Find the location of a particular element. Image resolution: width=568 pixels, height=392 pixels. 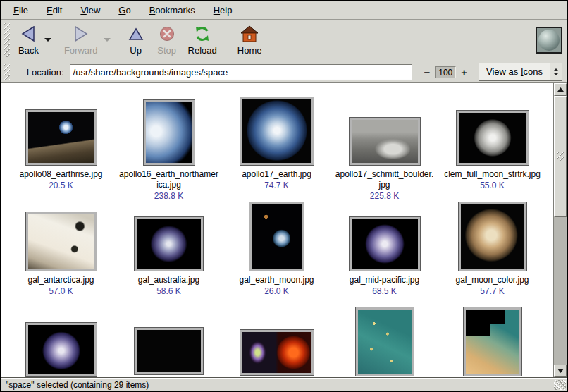

file-name: gal_mid-pacific.jpg is located at coordinates (385, 281).